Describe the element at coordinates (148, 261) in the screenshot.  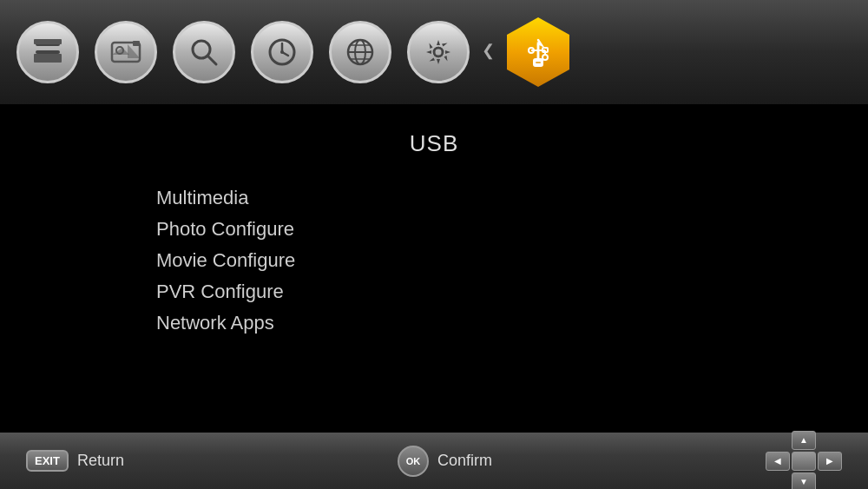
I see `menu-list: Multimedia Photo Configure Movie Configu…` at that location.